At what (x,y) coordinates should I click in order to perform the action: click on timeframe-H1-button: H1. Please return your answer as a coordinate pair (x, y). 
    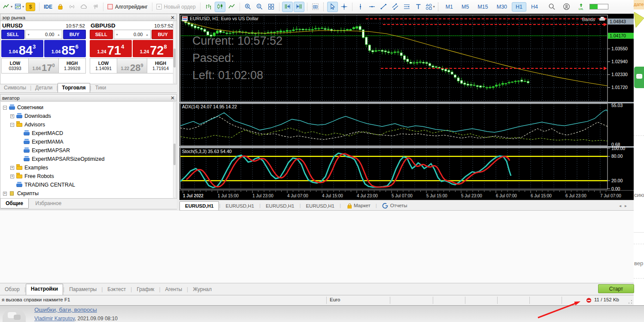
    Looking at the image, I should click on (519, 7).